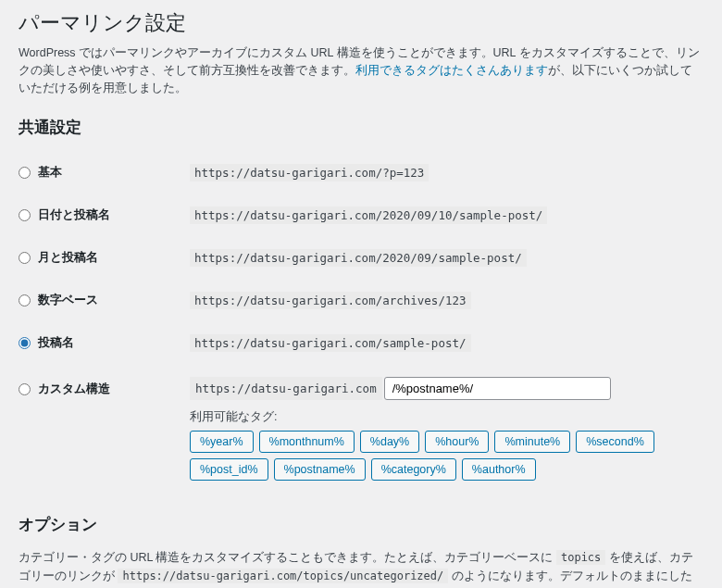 This screenshot has height=588, width=722. What do you see at coordinates (230, 469) in the screenshot?
I see `tag-button-post_id: %post_id%` at bounding box center [230, 469].